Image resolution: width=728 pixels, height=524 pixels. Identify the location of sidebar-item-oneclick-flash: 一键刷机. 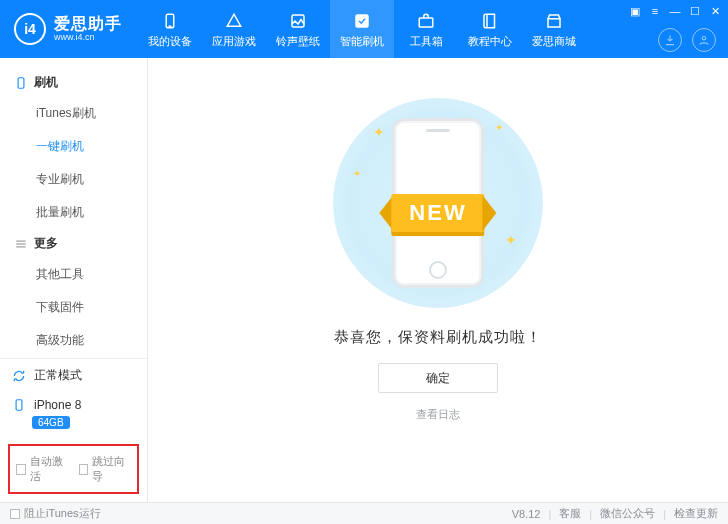
(74, 146).